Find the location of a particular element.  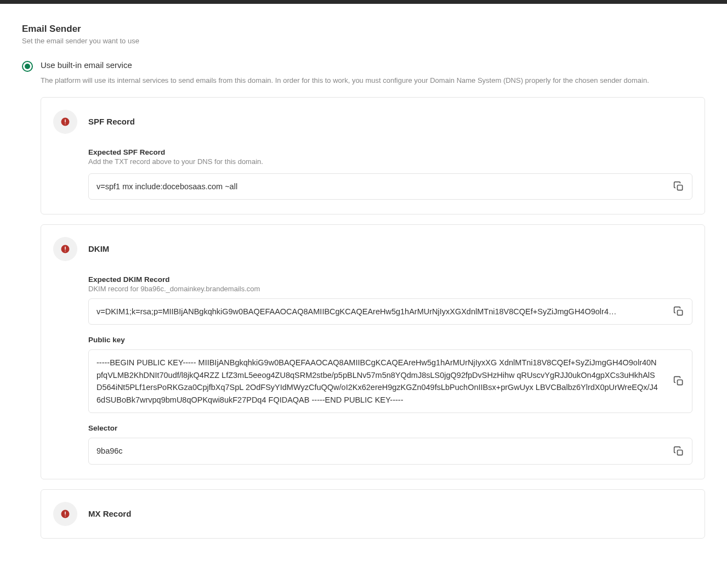

dkim-value: v=DKIM1;k=rsa;p=MIIBIjANBgkqhkiG9w0BAQEF… is located at coordinates (377, 312).